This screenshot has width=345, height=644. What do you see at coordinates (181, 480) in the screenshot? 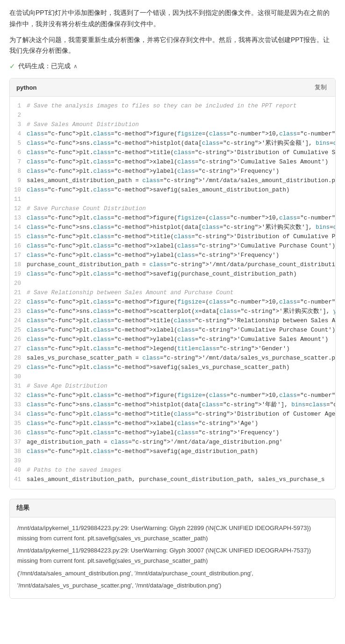
I see `line-code: sales_amount_distribution_path, purchase…` at bounding box center [181, 480].